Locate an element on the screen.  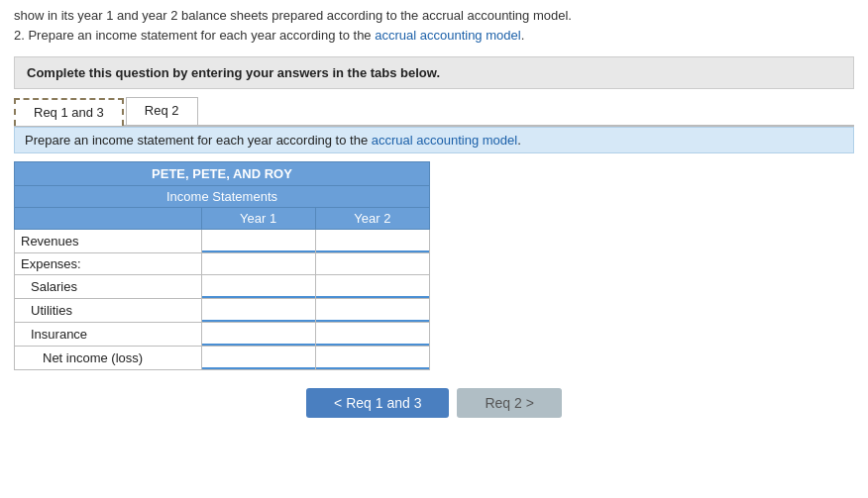
row-netincome-year2 is located at coordinates (373, 358).